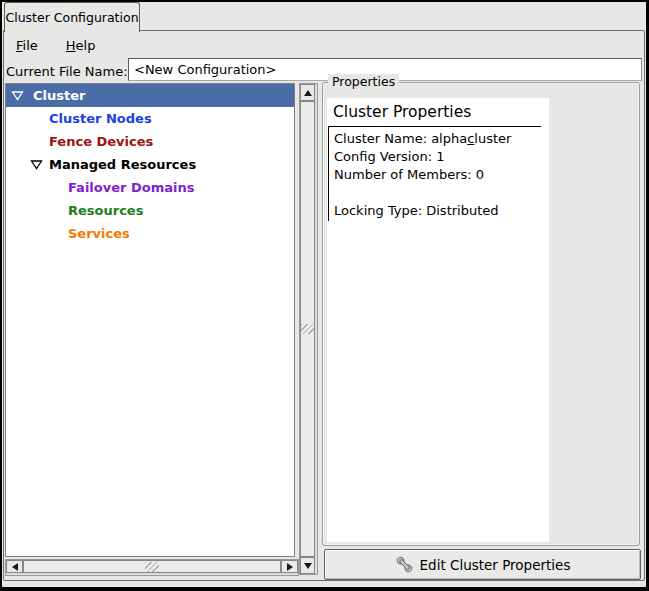 This screenshot has width=649, height=591. Describe the element at coordinates (150, 118) in the screenshot. I see `tree-item-cluster-nodes: Cluster Nodes` at that location.